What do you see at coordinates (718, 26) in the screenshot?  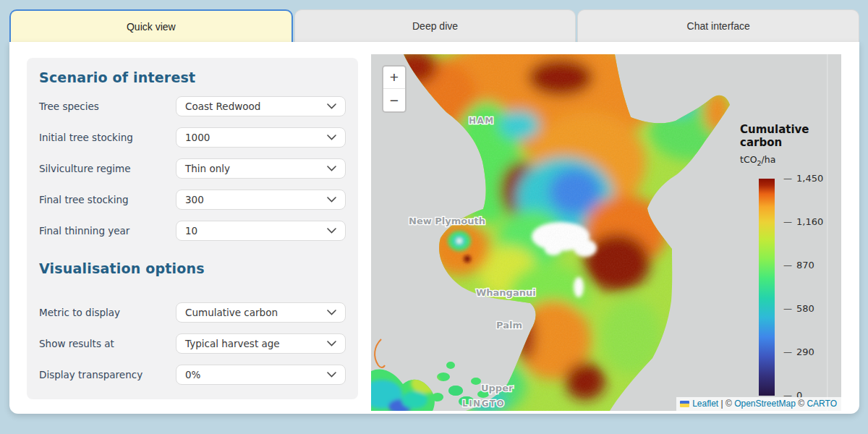 I see `tab-chat-interface: Chat interface` at bounding box center [718, 26].